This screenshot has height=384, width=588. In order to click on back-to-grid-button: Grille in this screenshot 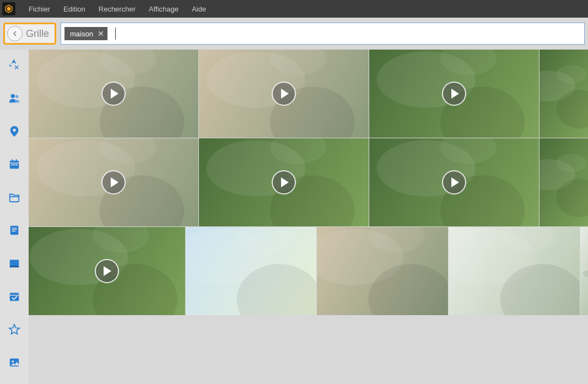, I will do `click(30, 34)`.